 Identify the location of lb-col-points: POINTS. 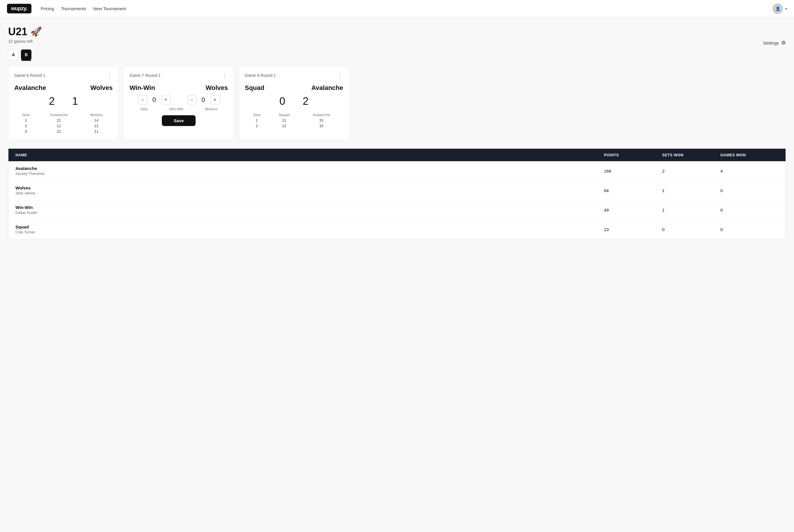
(633, 155).